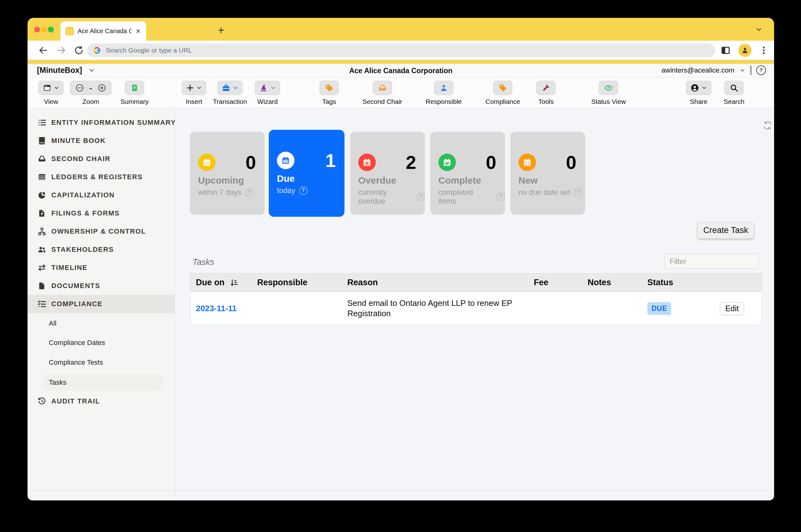  What do you see at coordinates (617, 283) in the screenshot?
I see `column-notes: Notes` at bounding box center [617, 283].